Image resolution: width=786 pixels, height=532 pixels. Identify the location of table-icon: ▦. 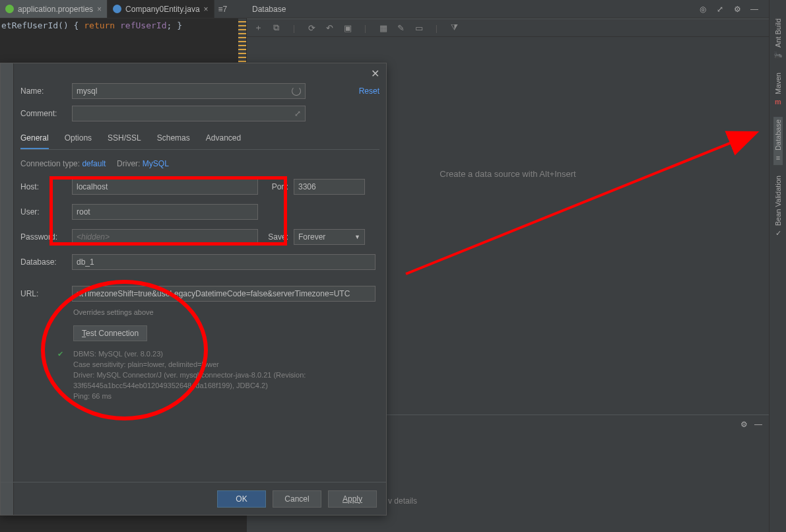
(383, 28).